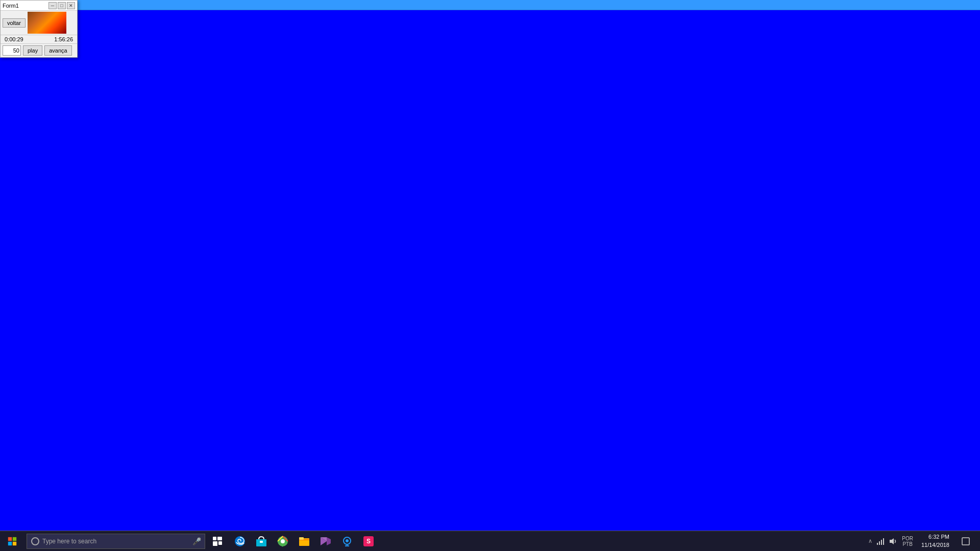 The image size is (980, 551). I want to click on clock-date: 11/14/2018, so click(935, 545).